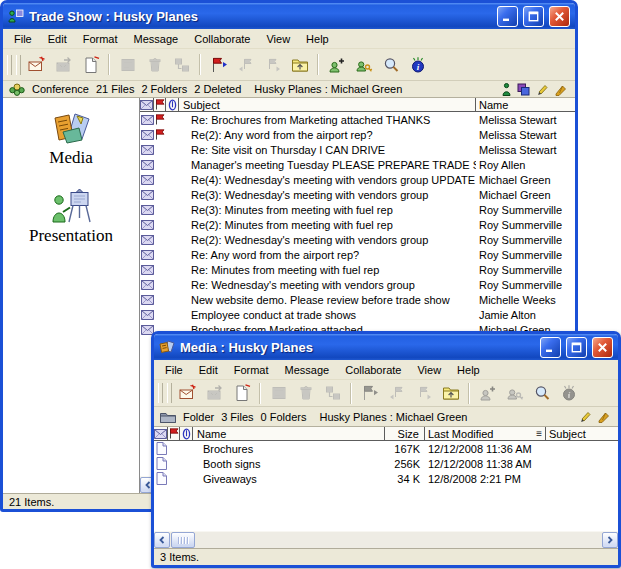 The image size is (621, 569). Describe the element at coordinates (386, 478) in the screenshot. I see `file-row: Giveaways34 K12/8/2008 2:21 PM` at that location.